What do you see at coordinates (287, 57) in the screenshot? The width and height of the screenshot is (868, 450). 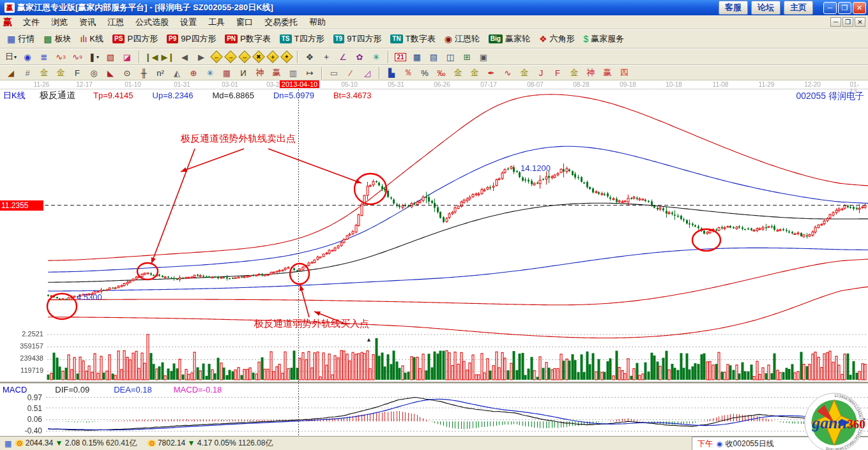 I see `zoom-full: ✦` at bounding box center [287, 57].